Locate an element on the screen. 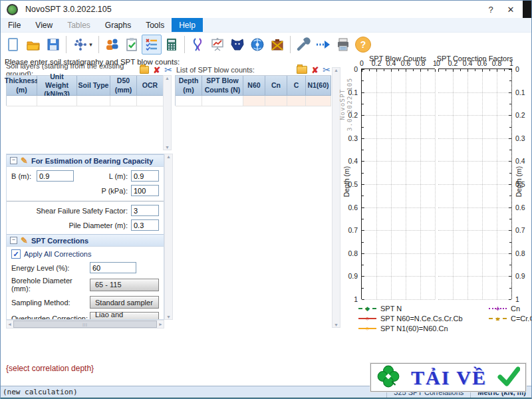 The image size is (532, 399). chart2-title: SPT Correction Factors is located at coordinates (475, 59).